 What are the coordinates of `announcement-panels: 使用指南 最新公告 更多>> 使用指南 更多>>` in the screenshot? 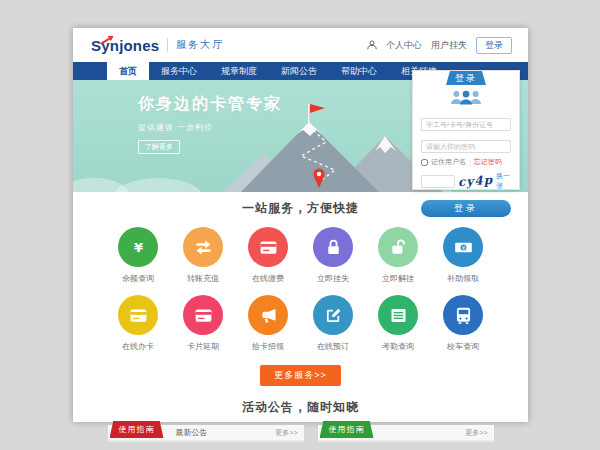 It's located at (301, 434).